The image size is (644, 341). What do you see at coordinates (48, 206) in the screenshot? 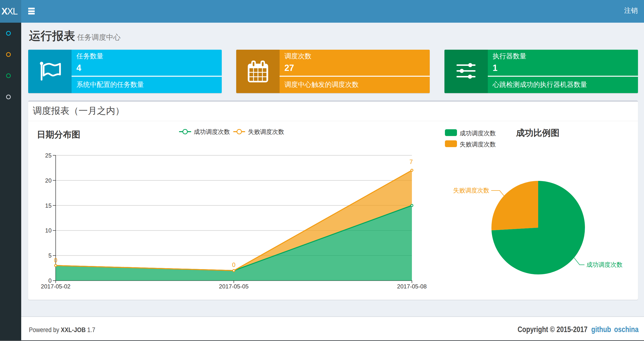
I see `svg-text: 15` at bounding box center [48, 206].